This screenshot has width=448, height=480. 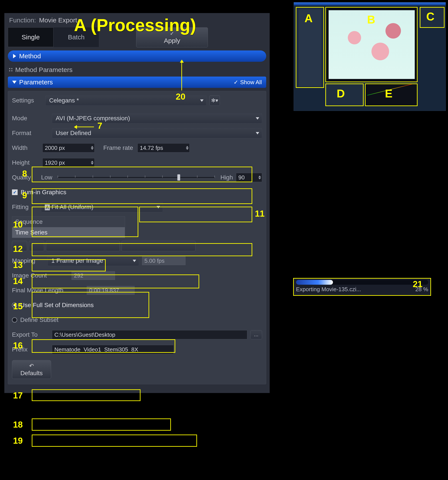 I want to click on undo-icon: ↶, so click(x=32, y=366).